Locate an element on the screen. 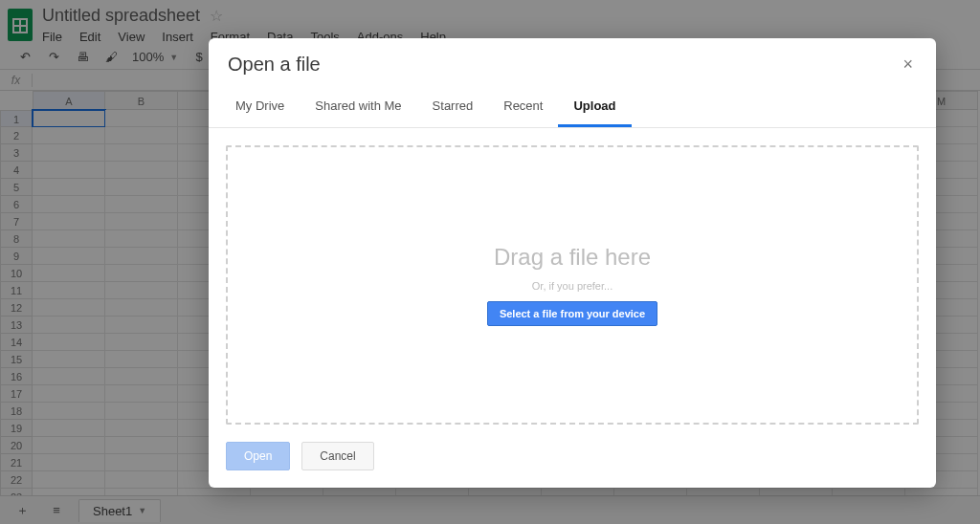 This screenshot has height=524, width=980. select-file-button: Select a file from your device is located at coordinates (572, 314).